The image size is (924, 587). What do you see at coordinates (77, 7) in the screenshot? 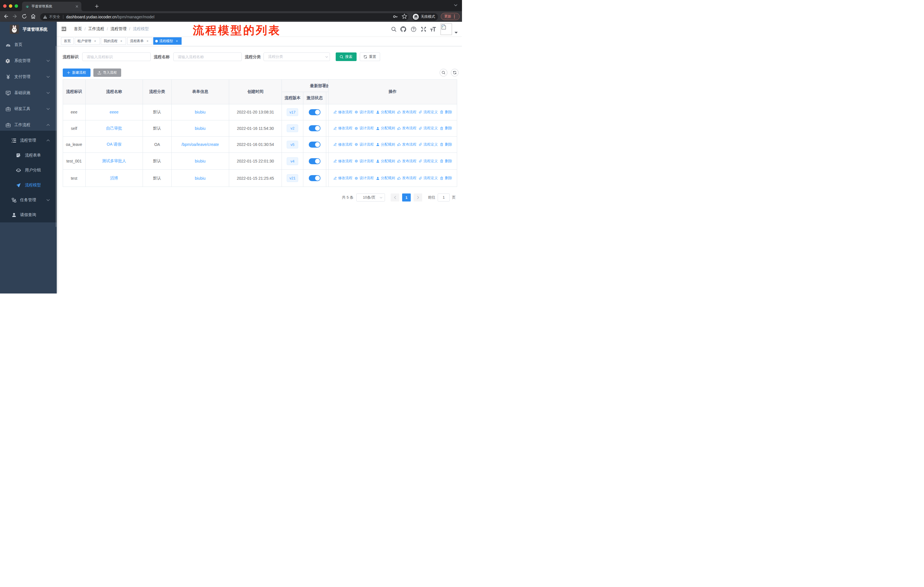
I see `tab-close-icon` at bounding box center [77, 7].